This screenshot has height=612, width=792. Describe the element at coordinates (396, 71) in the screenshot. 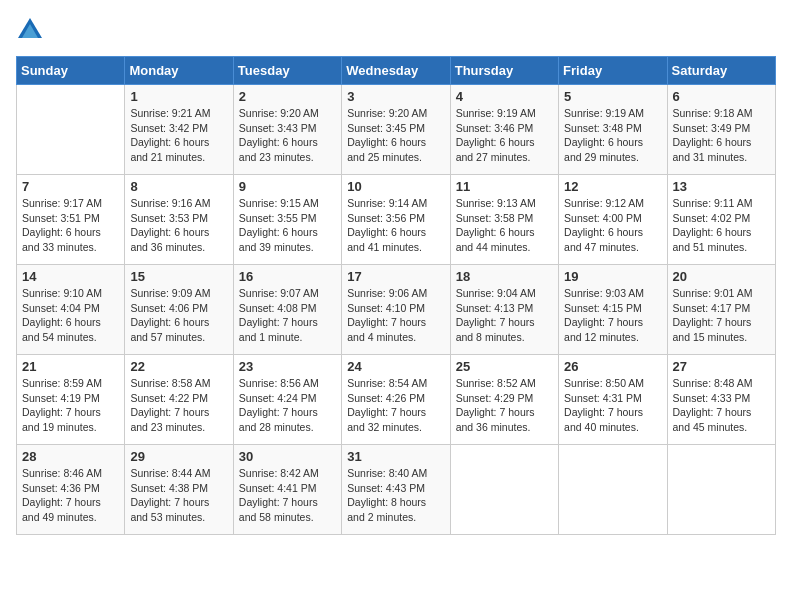

I see `column-header-wednesday: Wednesday` at that location.